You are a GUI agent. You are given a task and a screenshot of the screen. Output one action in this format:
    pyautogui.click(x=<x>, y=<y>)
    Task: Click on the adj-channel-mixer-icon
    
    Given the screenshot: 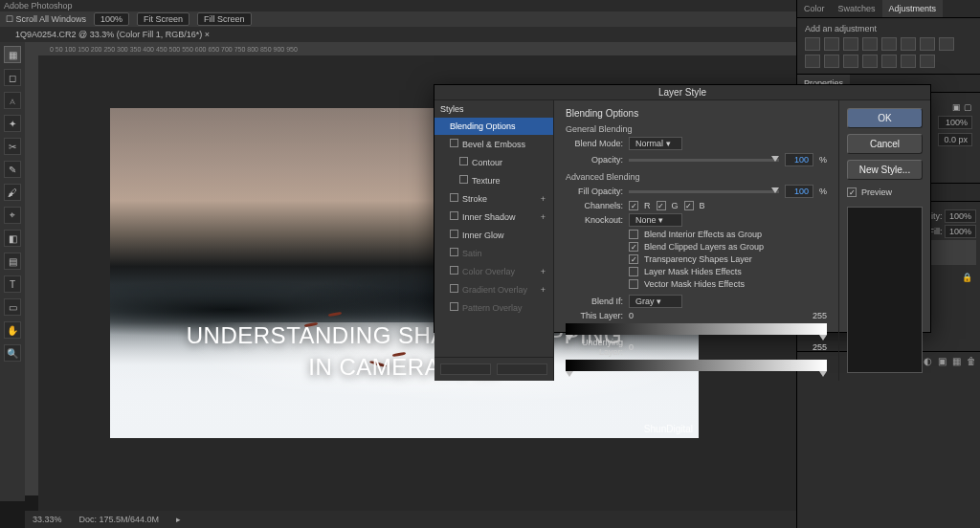 What is the action you would take?
    pyautogui.click(x=813, y=61)
    